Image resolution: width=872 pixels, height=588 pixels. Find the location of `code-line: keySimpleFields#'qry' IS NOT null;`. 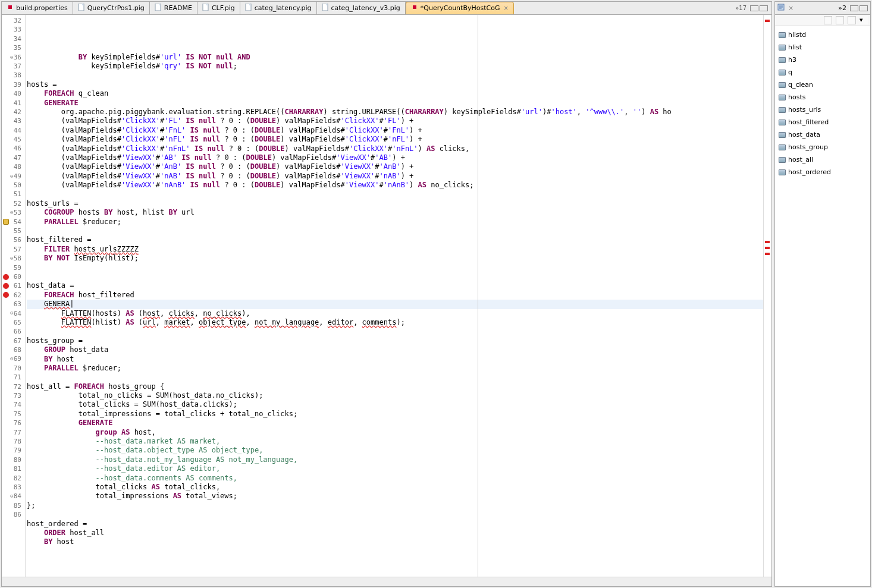

code-line: keySimpleFields#'qry' IS NOT null; is located at coordinates (395, 67).